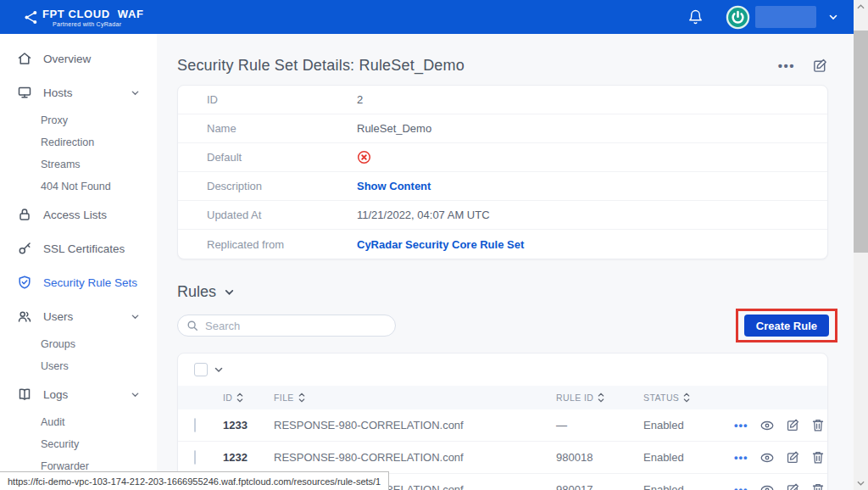  What do you see at coordinates (296, 326) in the screenshot?
I see `search-input` at bounding box center [296, 326].